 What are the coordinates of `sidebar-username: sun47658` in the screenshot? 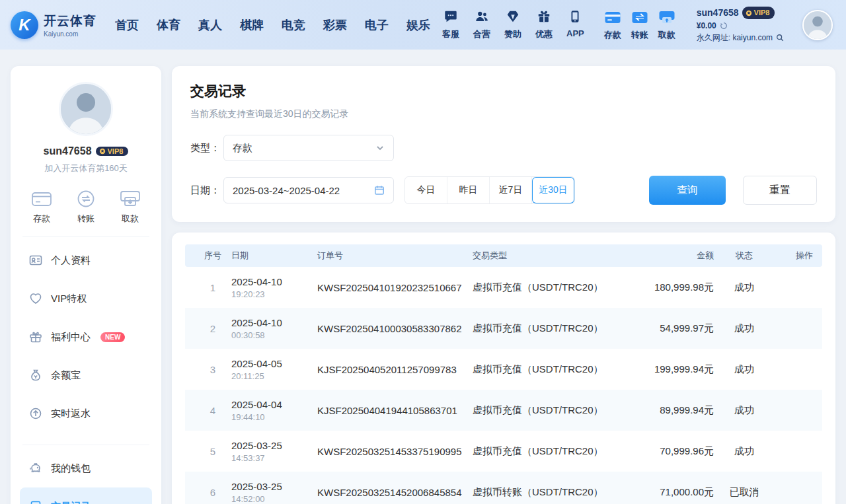 It's located at (67, 151).